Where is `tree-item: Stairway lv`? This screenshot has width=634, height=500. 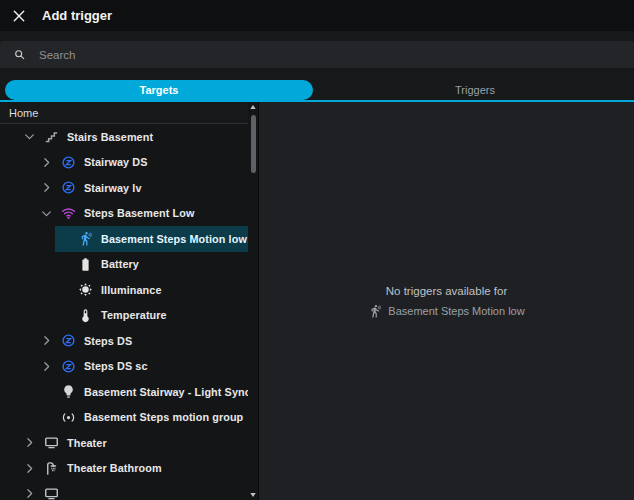
tree-item: Stairway lv is located at coordinates (124, 188).